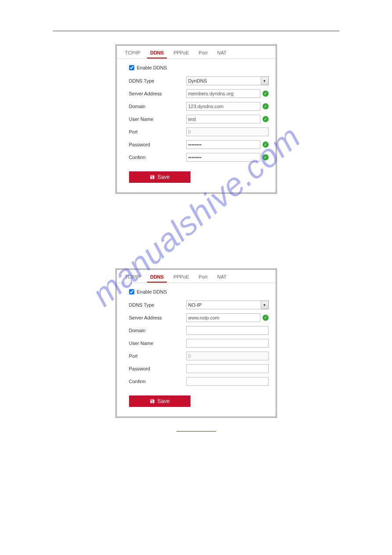 The image size is (392, 555). Describe the element at coordinates (196, 119) in the screenshot. I see `ddns-panel-dyndns: TCP/IP DDNS PPPoE Port NAT Enable DDNS D…` at that location.